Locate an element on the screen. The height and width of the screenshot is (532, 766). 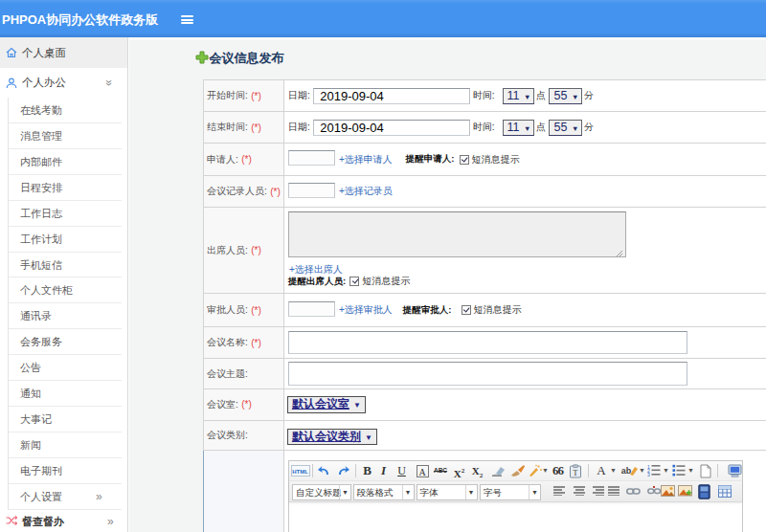
svg-text: 3 is located at coordinates (649, 475).